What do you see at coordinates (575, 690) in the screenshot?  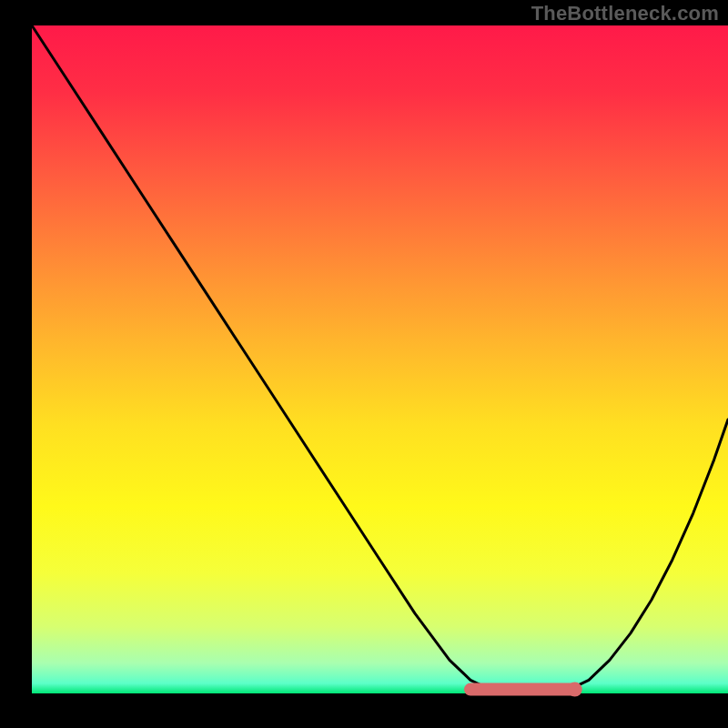 I see `selected-point-dot` at bounding box center [575, 690].